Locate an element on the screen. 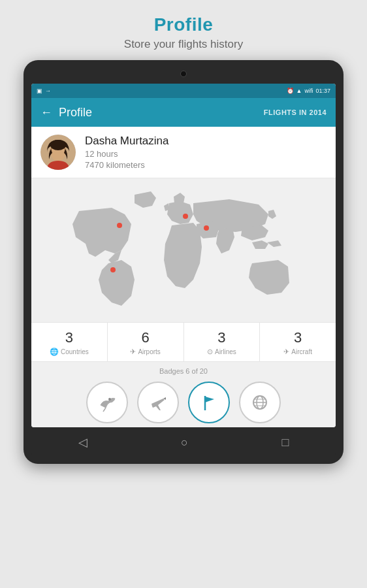 The width and height of the screenshot is (367, 588). user-card: Dasha Murtazina 12 hours 7470 kilometers is located at coordinates (184, 153).